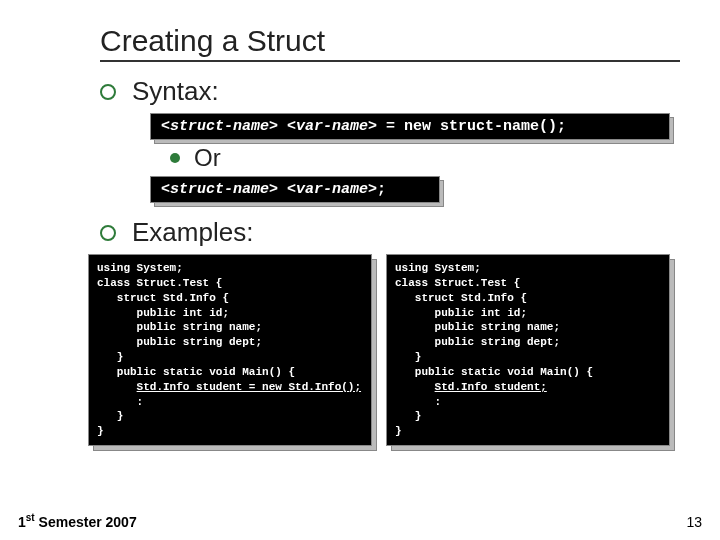  What do you see at coordinates (694, 522) in the screenshot?
I see `page-number: 13` at bounding box center [694, 522].